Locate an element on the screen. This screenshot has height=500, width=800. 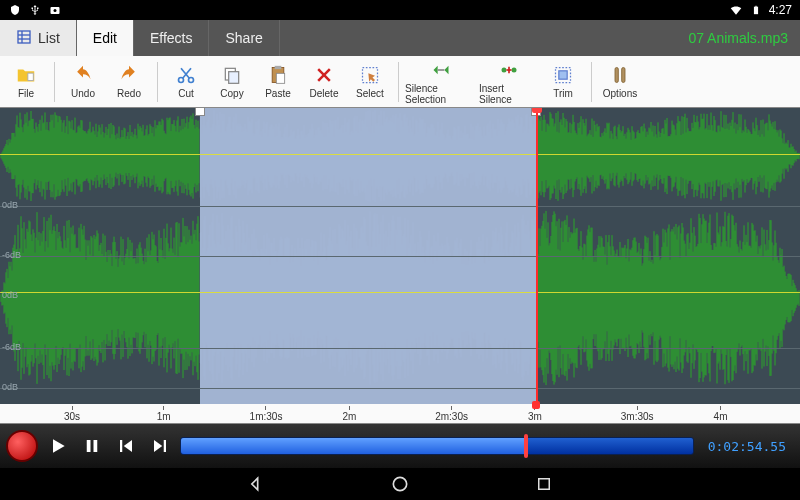
skip-back-button is located at coordinates (126, 446).